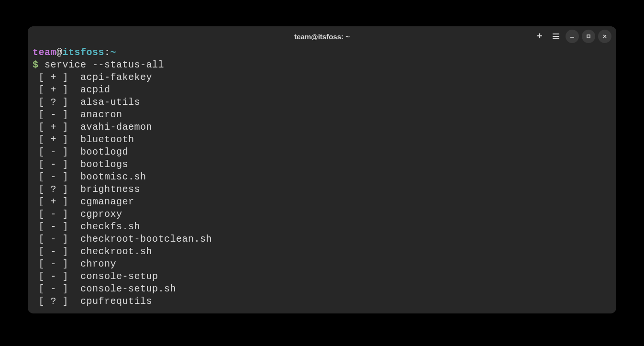  What do you see at coordinates (322, 115) in the screenshot?
I see `service-line: [ - ] anacron` at bounding box center [322, 115].